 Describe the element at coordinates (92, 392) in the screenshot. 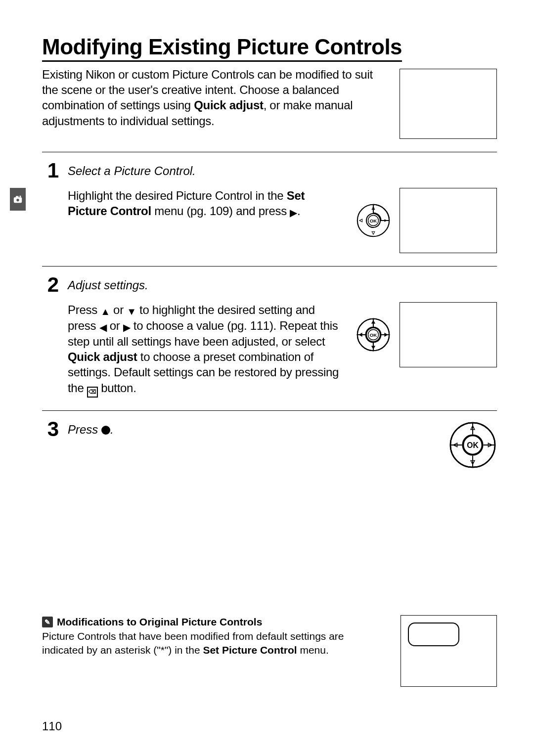

I see `trash-button-icon: ⌫` at that location.